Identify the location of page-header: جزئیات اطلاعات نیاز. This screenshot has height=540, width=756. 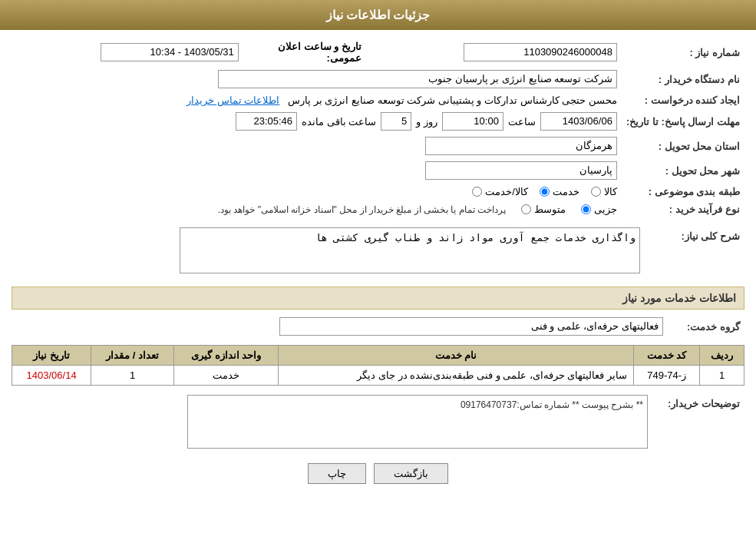
(378, 15).